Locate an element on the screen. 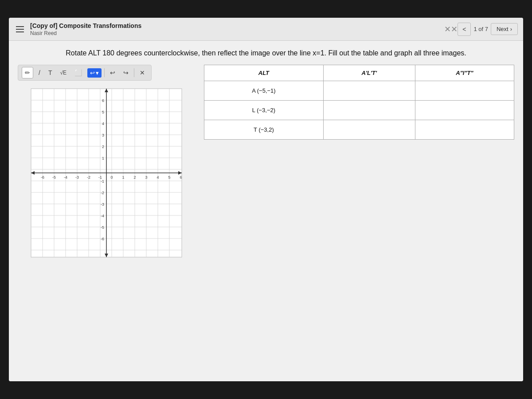  row3-col3 is located at coordinates (465, 130).